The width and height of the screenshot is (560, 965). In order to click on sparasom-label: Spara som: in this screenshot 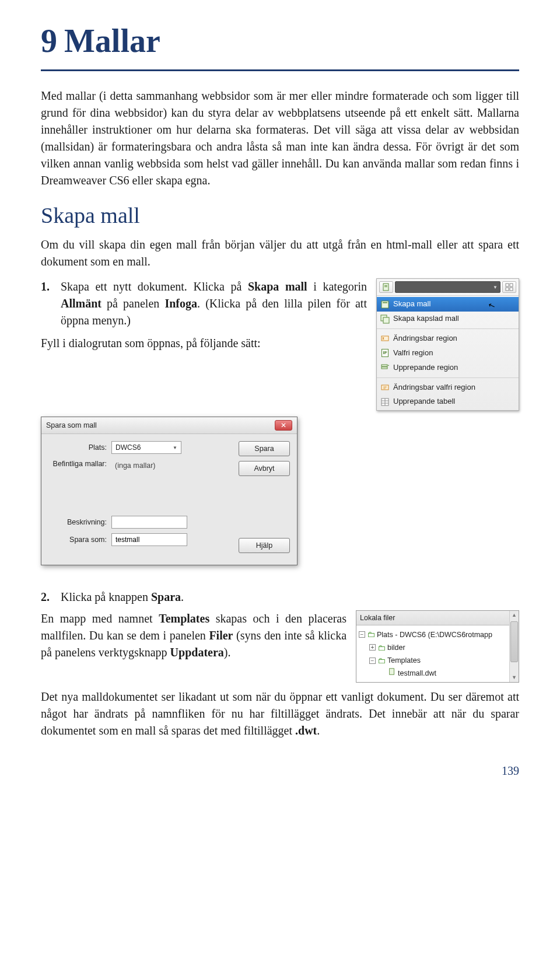, I will do `click(78, 540)`.